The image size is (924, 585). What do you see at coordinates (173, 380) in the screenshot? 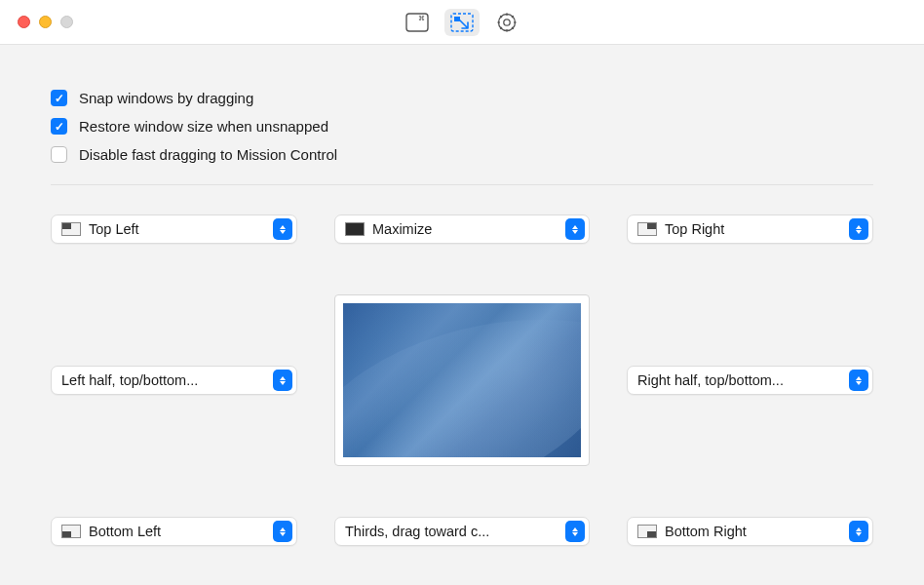
I see `zone-popup-mid-left: Left half, top/bottom...` at bounding box center [173, 380].